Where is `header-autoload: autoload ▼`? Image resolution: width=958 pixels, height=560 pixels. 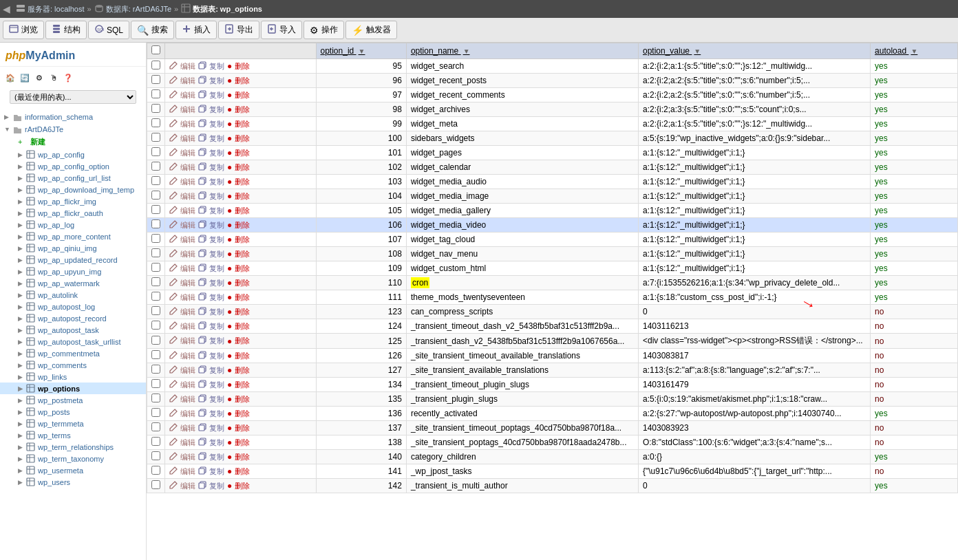 header-autoload: autoload ▼ is located at coordinates (914, 51).